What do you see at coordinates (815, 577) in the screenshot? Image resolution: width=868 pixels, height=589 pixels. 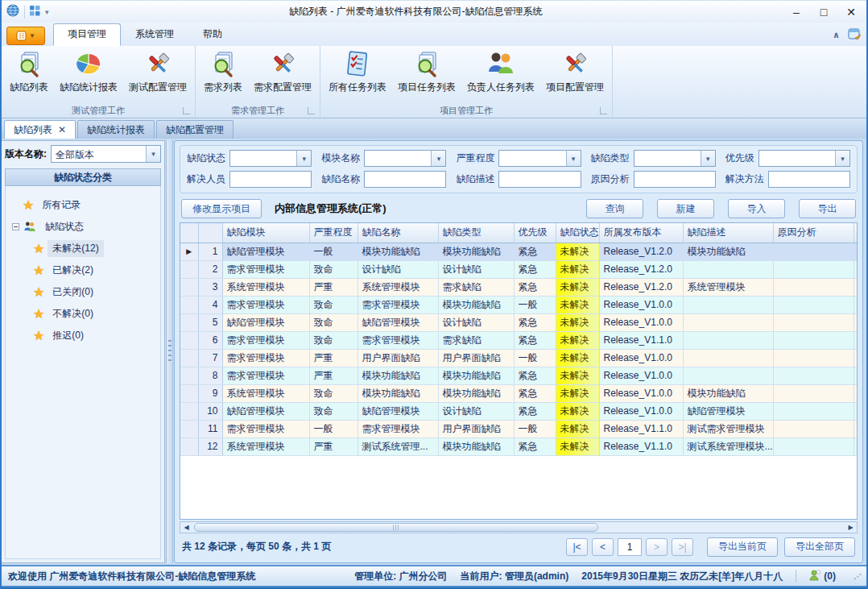 I see `user-message-icon` at bounding box center [815, 577].